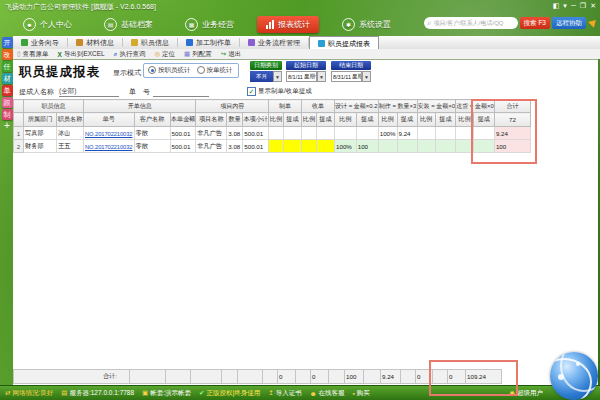  Describe the element at coordinates (70, 146) in the screenshot. I see `grid-cell: 王五` at that location.